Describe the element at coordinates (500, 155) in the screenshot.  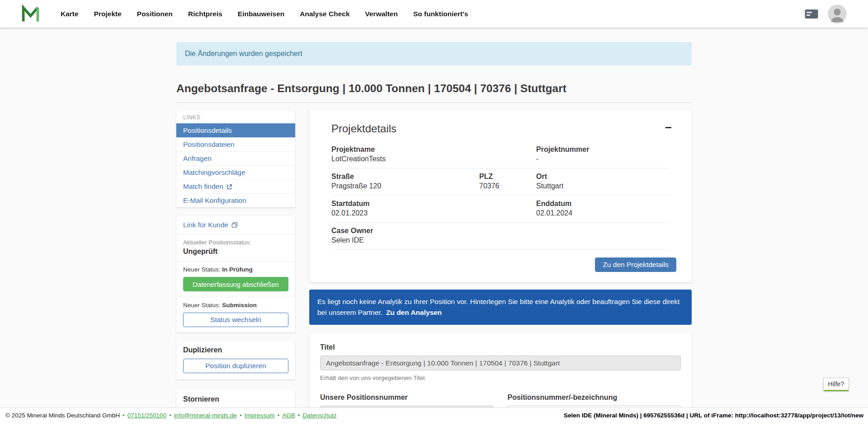
I see `projekt-row-1: Projektname LotCreationTests Projektnumm…` at that location.